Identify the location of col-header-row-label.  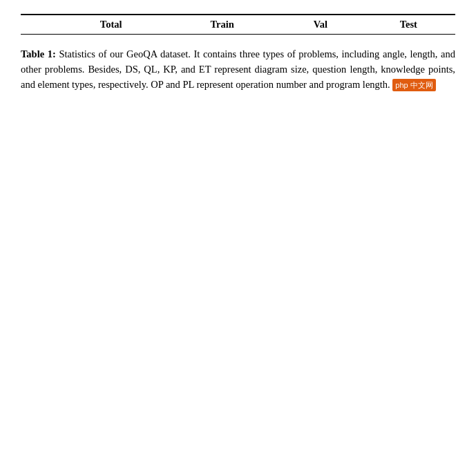
(39, 25).